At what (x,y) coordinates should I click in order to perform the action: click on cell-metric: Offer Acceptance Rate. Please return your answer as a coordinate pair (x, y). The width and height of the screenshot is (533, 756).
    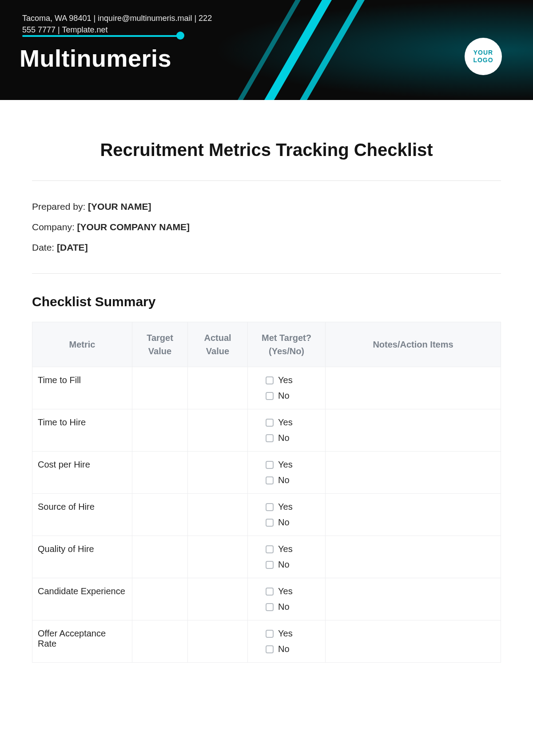
    Looking at the image, I should click on (83, 642).